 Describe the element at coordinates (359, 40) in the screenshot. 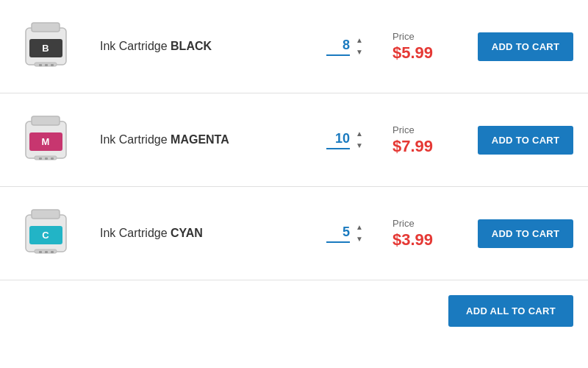

I see `qty-up-black: ▲` at that location.